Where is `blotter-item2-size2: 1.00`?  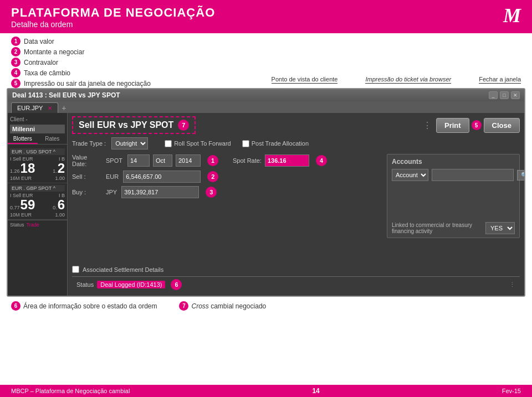
blotter-item2-size2: 1.00 is located at coordinates (60, 215).